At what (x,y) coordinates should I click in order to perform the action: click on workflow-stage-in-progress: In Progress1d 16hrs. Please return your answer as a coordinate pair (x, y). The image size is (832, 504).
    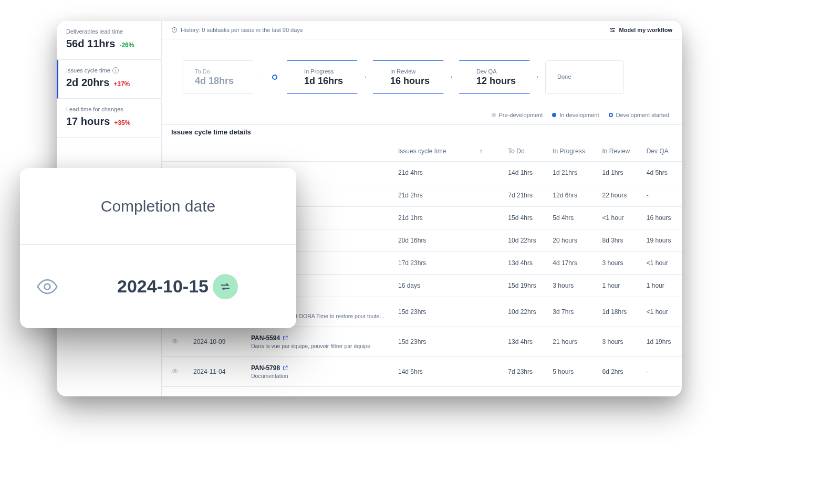
    Looking at the image, I should click on (326, 77).